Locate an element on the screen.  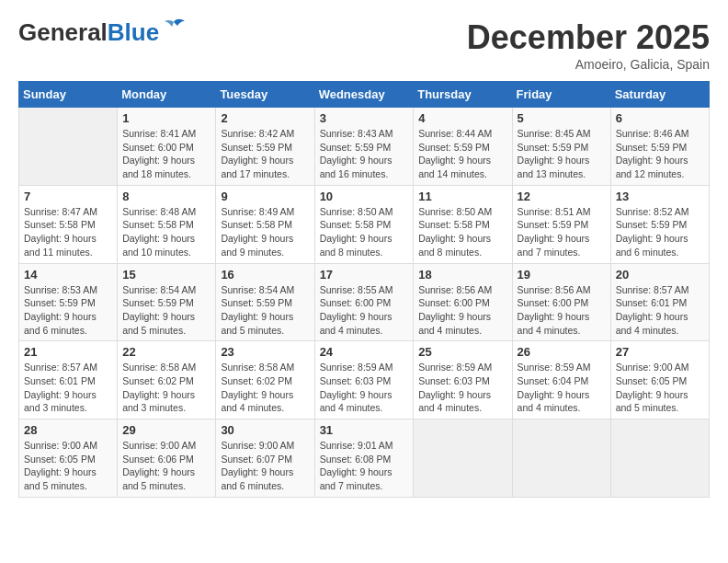
calendar-cell: 16Sunrise: 8:54 AMSunset: 5:59 PMDayligh… is located at coordinates (265, 302).